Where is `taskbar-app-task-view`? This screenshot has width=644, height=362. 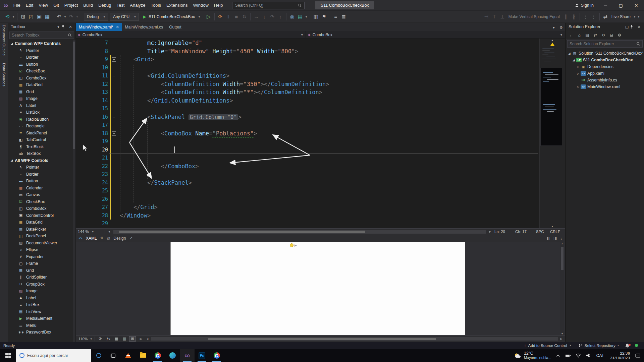
taskbar-app-task-view is located at coordinates (113, 355).